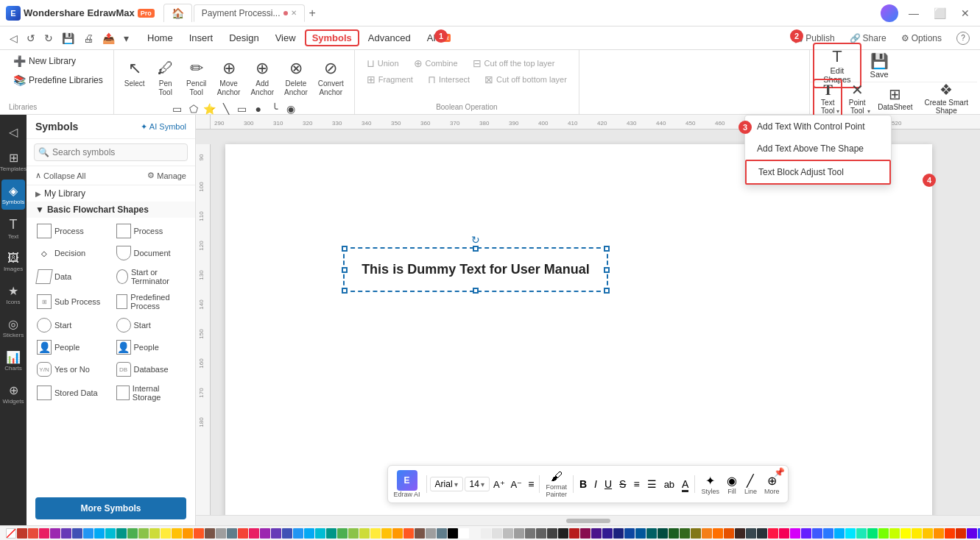 This screenshot has width=980, height=540. I want to click on text-color-button: A, so click(685, 484).